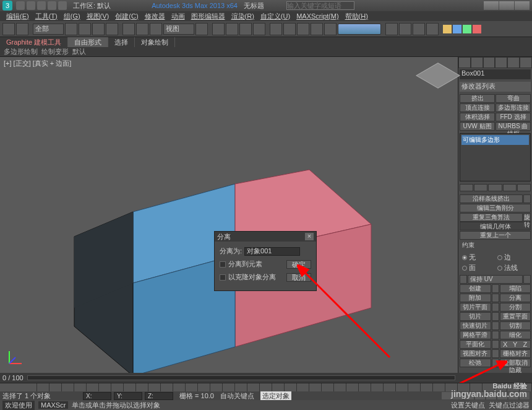 The width and height of the screenshot is (532, 410). What do you see at coordinates (477, 63) in the screenshot?
I see `cmd-tab-modify` at bounding box center [477, 63].